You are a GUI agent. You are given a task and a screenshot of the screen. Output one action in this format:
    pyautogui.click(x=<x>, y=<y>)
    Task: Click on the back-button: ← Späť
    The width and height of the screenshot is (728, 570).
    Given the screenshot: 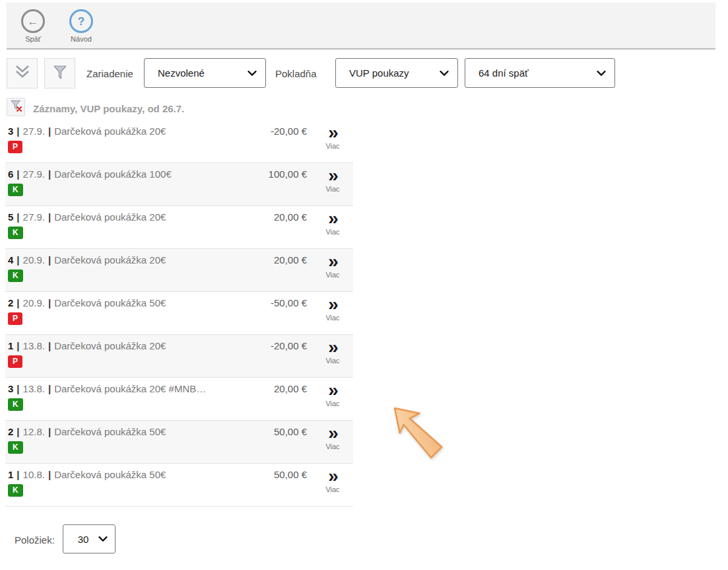 What is the action you would take?
    pyautogui.click(x=33, y=26)
    